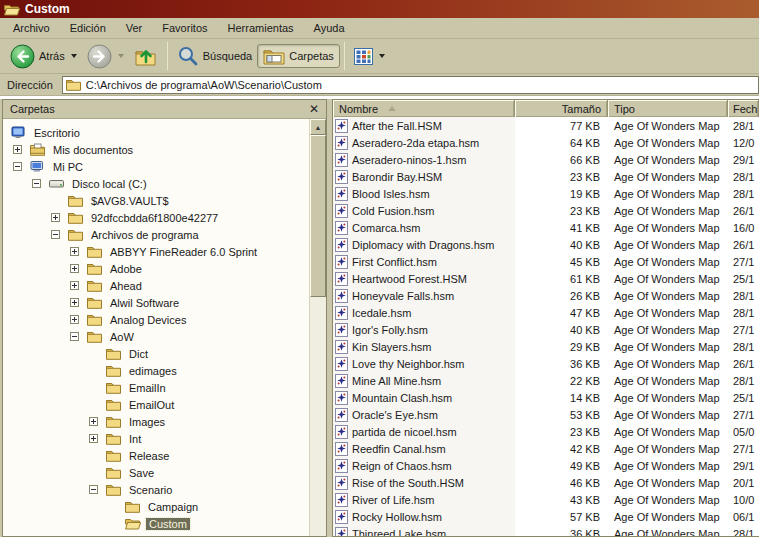 The image size is (759, 537). I want to click on file-row: Igor's Folly.hsm40 KBAge Of Wonders Map2…, so click(546, 330).